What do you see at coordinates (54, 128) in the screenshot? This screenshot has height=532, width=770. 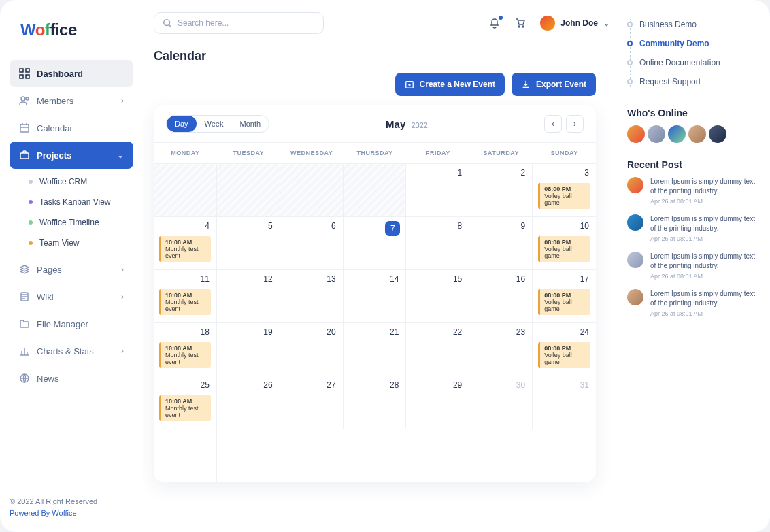 I see `nav-label: Calendar` at bounding box center [54, 128].